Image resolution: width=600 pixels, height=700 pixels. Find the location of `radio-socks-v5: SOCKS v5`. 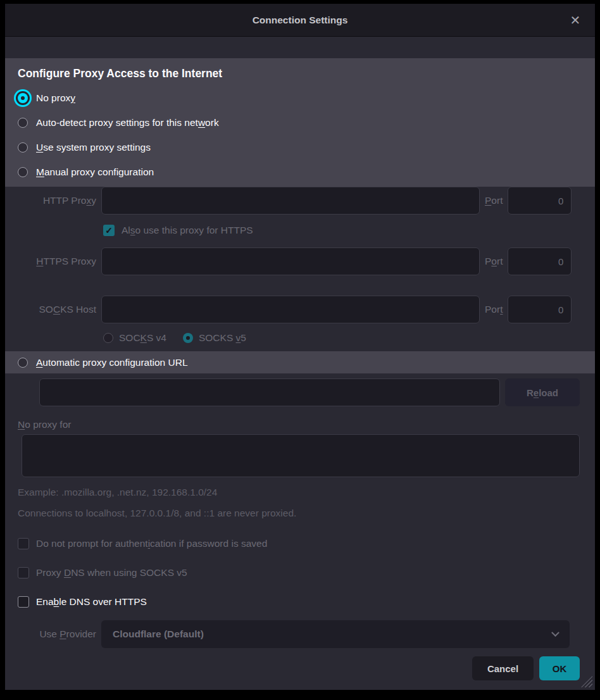

radio-socks-v5: SOCKS v5 is located at coordinates (215, 338).